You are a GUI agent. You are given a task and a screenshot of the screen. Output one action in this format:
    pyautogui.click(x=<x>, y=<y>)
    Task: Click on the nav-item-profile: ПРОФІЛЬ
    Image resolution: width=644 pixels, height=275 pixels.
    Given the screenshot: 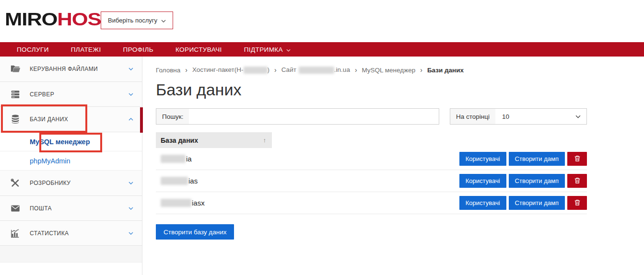 What is the action you would take?
    pyautogui.click(x=138, y=49)
    